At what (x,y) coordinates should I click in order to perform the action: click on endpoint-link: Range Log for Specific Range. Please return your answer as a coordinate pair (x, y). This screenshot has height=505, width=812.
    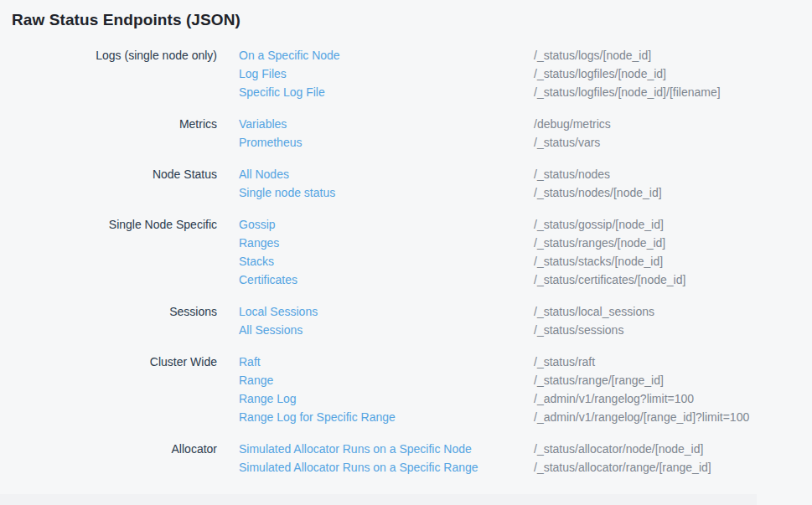
    Looking at the image, I should click on (386, 417).